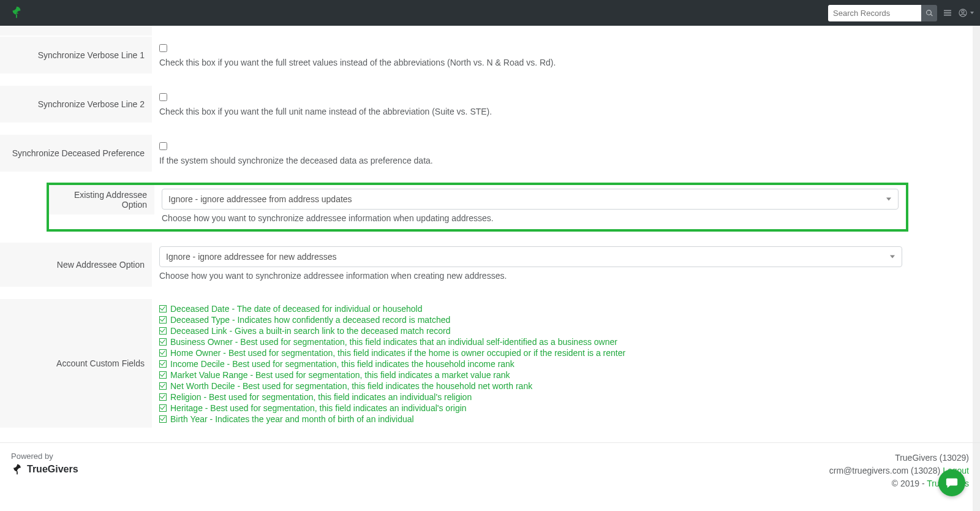 This screenshot has height=511, width=980. What do you see at coordinates (296, 309) in the screenshot?
I see `custom-field-link: Deceased Date - The date of deceased for…` at bounding box center [296, 309].